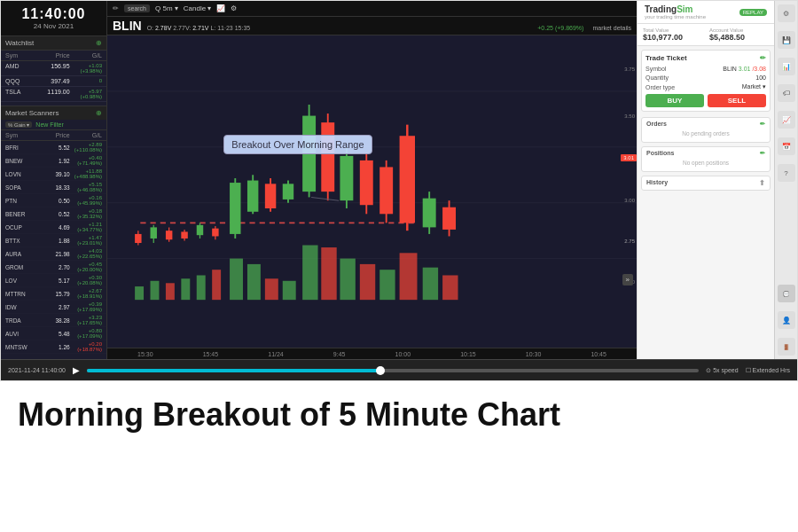  What do you see at coordinates (786, 146) in the screenshot?
I see `holidays-btn: 📅` at bounding box center [786, 146].